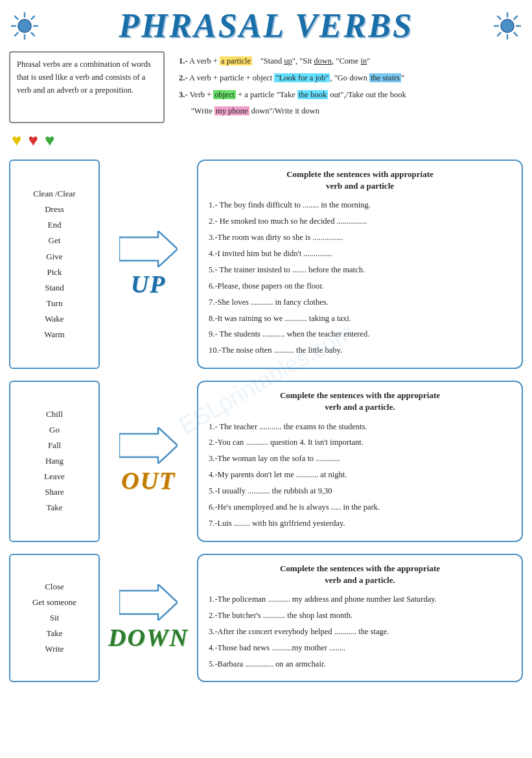 Image resolution: width=532 pixels, height=758 pixels. What do you see at coordinates (302, 78) in the screenshot?
I see `highlight-job: "Look for a job"` at bounding box center [302, 78].